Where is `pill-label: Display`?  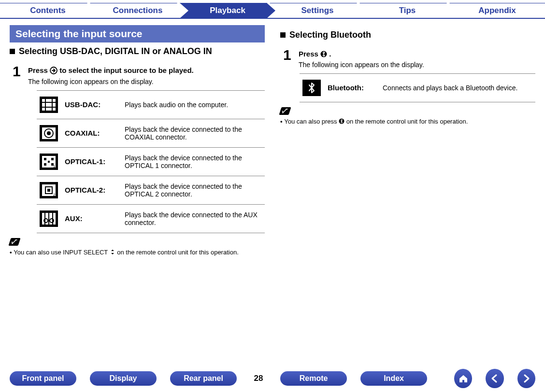 pill-label: Display is located at coordinates (124, 378).